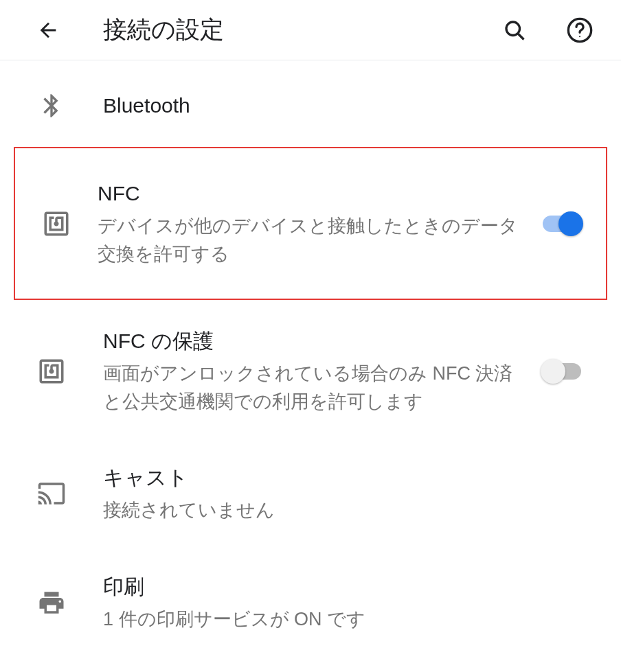 The height and width of the screenshot is (672, 621). I want to click on nfc-toggle, so click(561, 224).